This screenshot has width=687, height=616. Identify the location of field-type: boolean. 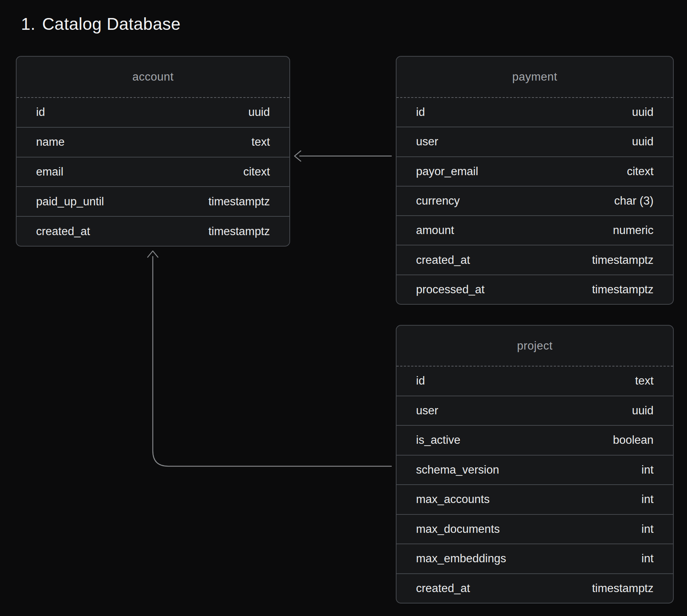
(633, 440).